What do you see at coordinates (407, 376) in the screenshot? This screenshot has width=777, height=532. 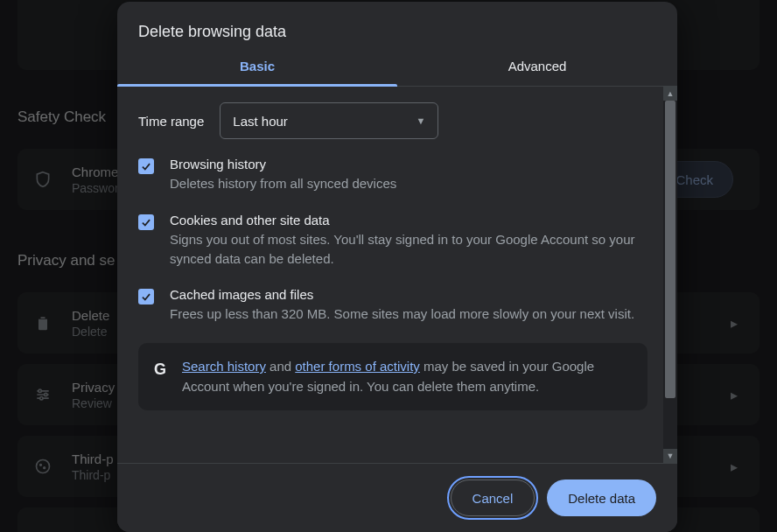 I see `info-message: Search history and other forms of activi…` at bounding box center [407, 376].